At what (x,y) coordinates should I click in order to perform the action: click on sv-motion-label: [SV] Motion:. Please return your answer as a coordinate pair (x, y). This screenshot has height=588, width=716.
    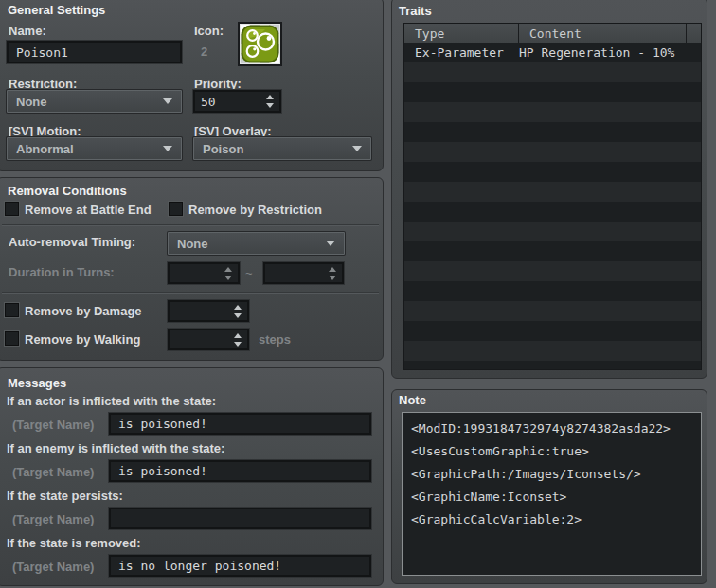
    Looking at the image, I should click on (45, 131).